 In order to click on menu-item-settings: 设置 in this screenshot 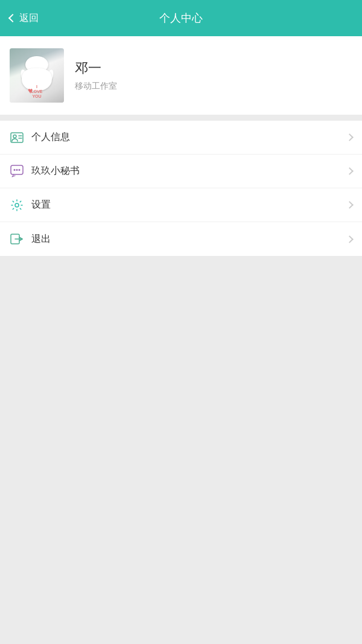, I will do `click(181, 205)`.